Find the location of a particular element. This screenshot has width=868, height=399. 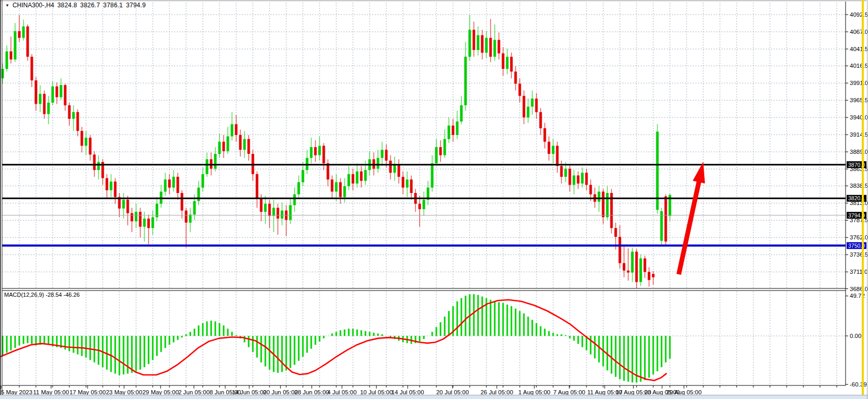

date-axis-label: 5 May 2023 is located at coordinates (17, 392).